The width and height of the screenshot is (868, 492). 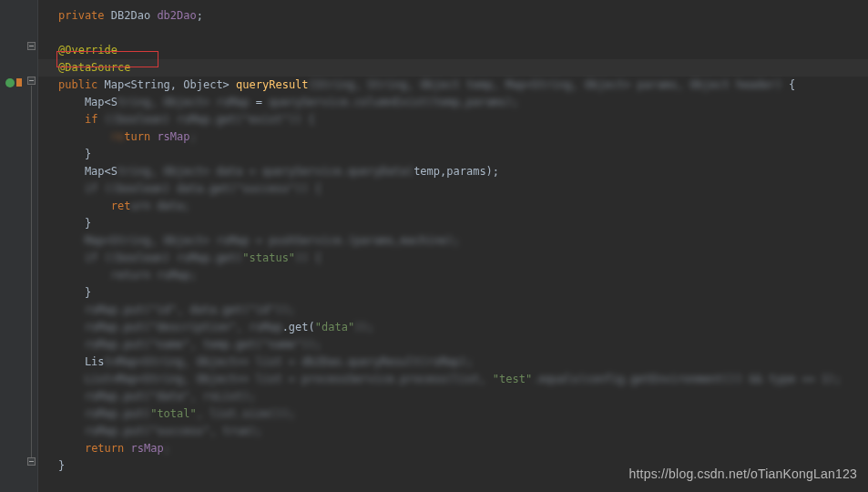 What do you see at coordinates (454, 432) in the screenshot?
I see `code-line: rsMap.put("success", true);` at bounding box center [454, 432].